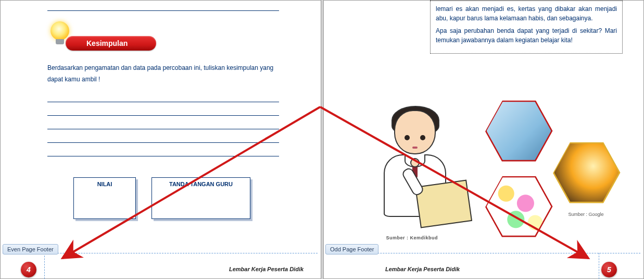 Image resolution: width=644 pixels, height=279 pixels. I want to click on hex-mothballs-icon, so click(519, 207).